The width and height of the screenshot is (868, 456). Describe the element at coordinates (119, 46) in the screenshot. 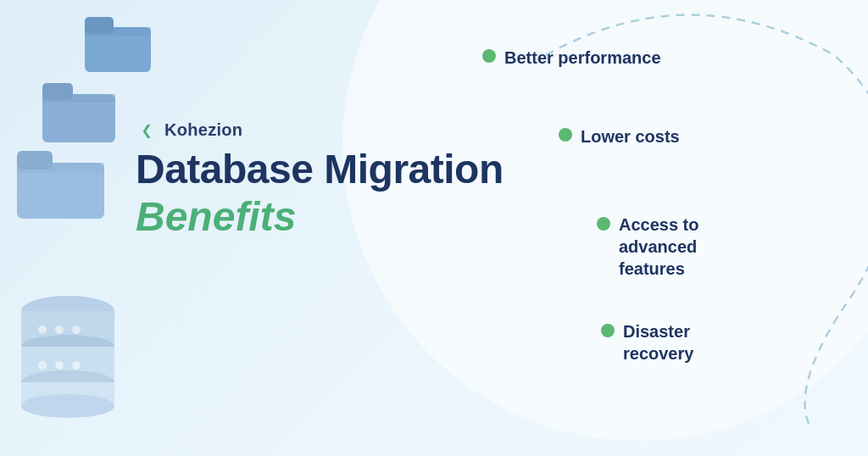

I see `folder-top` at that location.